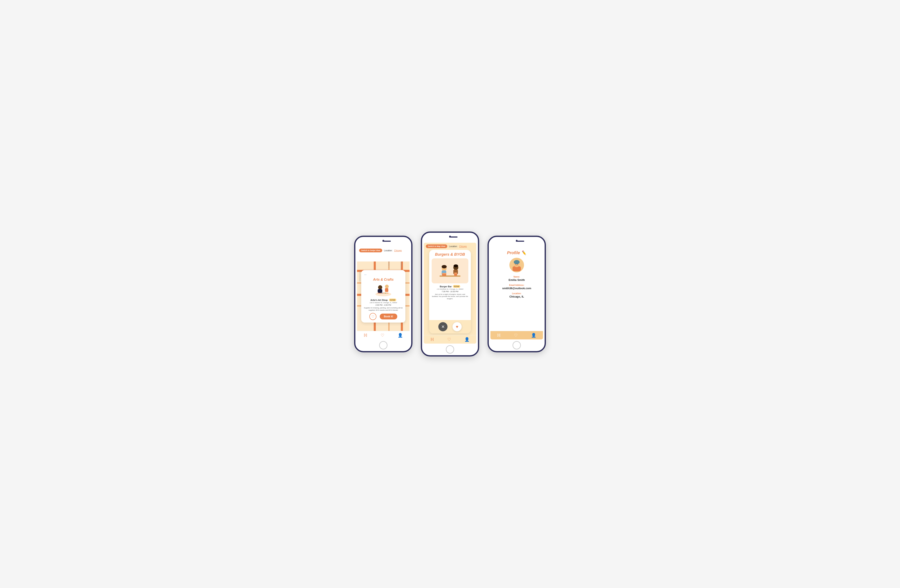  I want to click on phone1-bottom-nav: ℍ ♡ 👤, so click(383, 335).